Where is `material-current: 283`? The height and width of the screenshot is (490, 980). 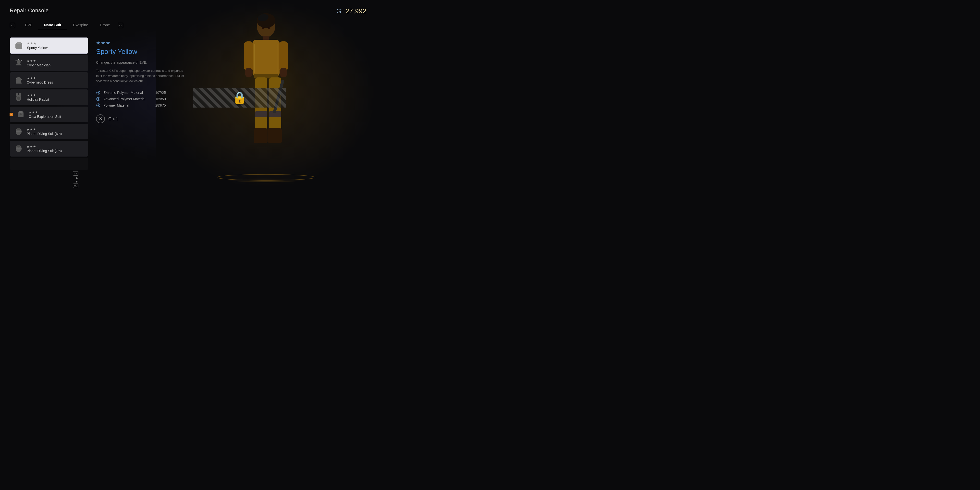 material-current: 283 is located at coordinates (158, 105).